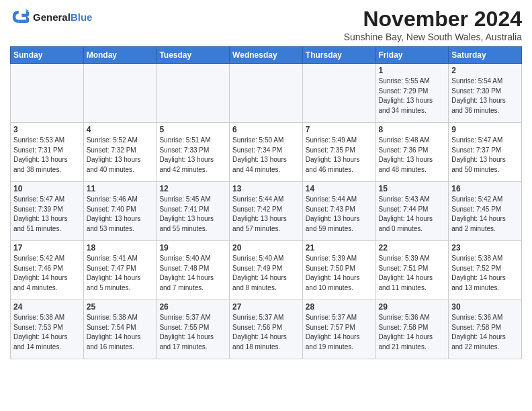  I want to click on calendar-cell: 25Sunrise: 5:38 AM Sunset: 7:54 PM Dayli…, so click(120, 330).